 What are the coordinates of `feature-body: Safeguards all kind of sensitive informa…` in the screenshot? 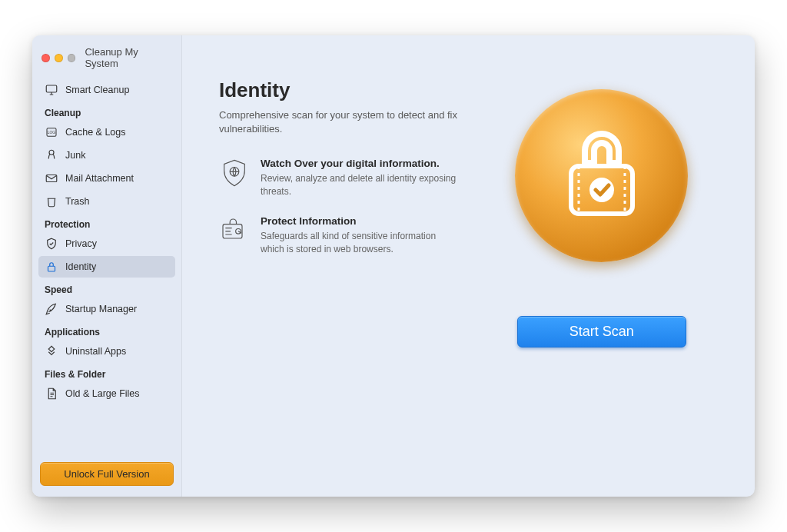 It's located at (360, 243).